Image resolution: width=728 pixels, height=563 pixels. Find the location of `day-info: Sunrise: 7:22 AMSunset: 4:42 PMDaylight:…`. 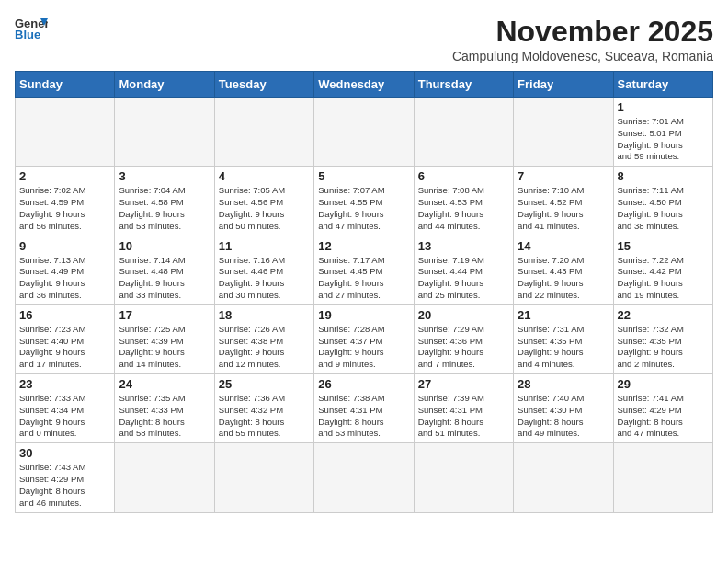

day-info: Sunrise: 7:22 AMSunset: 4:42 PMDaylight:… is located at coordinates (664, 278).